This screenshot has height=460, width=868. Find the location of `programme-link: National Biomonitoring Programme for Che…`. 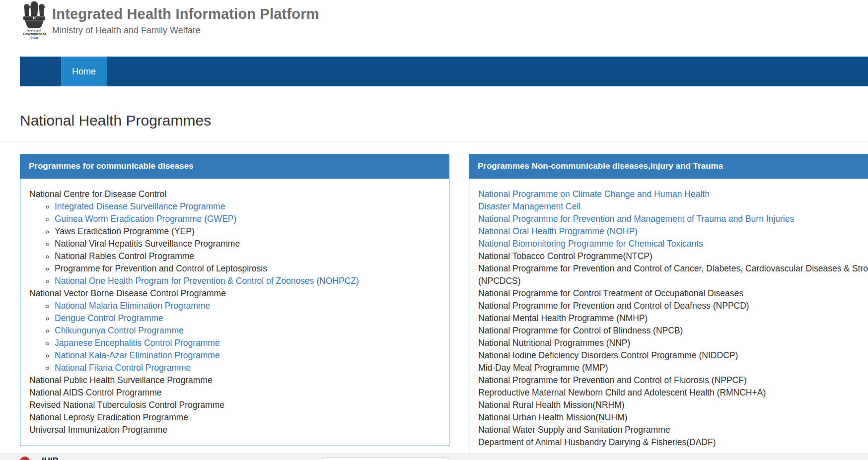

programme-link: National Biomonitoring Programme for Che… is located at coordinates (673, 244).